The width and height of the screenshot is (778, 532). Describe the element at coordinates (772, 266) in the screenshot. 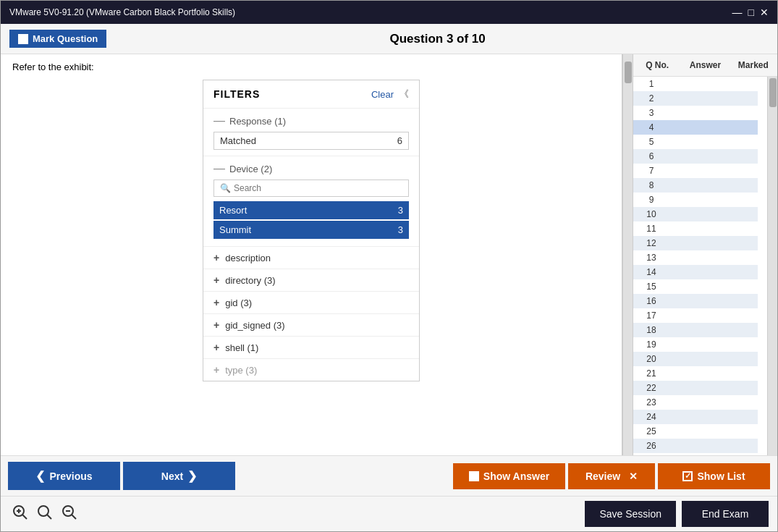

I see `sidebar-scrollbar` at that location.